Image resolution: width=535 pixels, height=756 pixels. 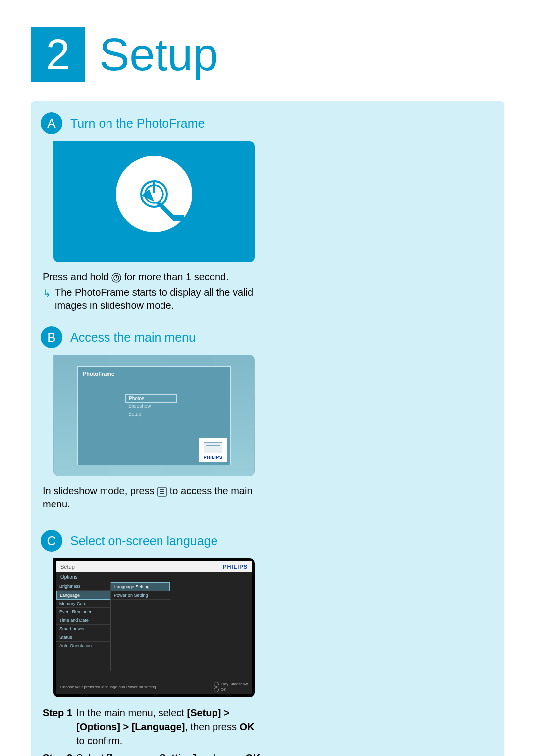 What do you see at coordinates (152, 754) in the screenshot?
I see `step-2: Step 2 Select [Language Setting] and pre…` at bounding box center [152, 754].